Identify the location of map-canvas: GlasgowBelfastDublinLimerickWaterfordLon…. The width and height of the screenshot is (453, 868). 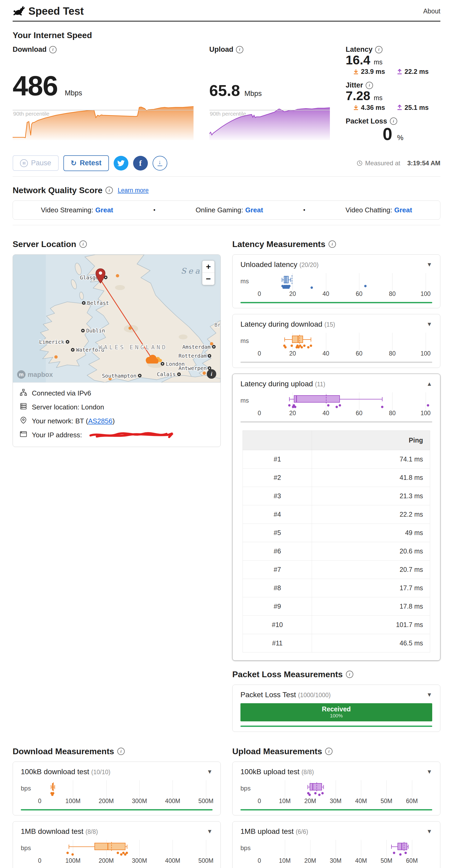
(117, 319).